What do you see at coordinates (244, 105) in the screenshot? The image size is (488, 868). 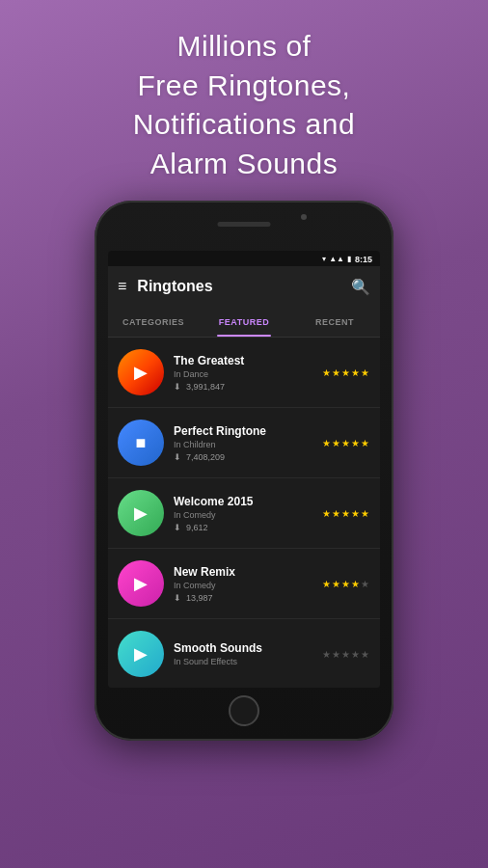 I see `hero-text: Millions of Free Ringtones, Notification…` at bounding box center [244, 105].